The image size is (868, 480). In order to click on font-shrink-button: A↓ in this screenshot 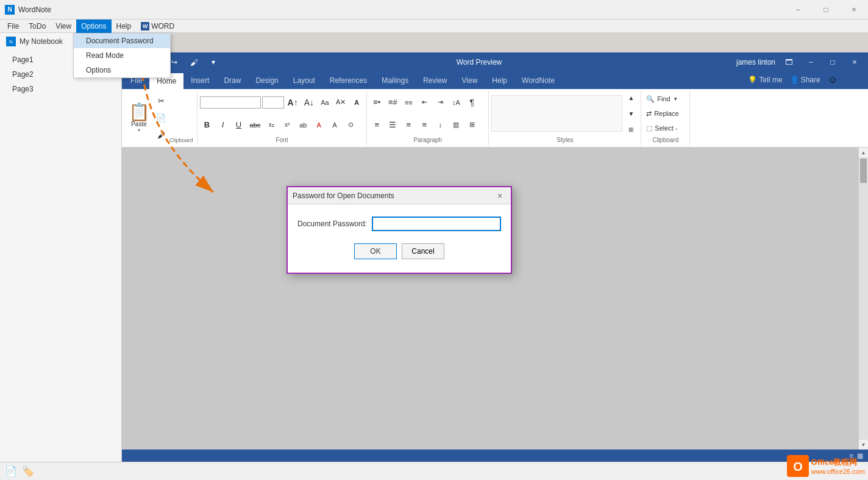, I will do `click(309, 102)`.